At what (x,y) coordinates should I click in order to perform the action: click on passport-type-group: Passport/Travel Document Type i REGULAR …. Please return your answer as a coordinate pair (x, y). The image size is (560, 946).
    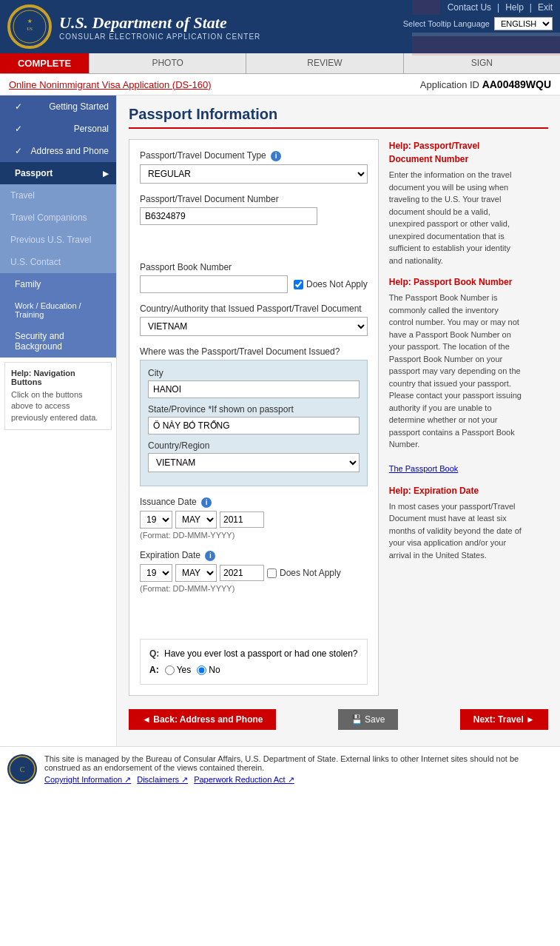
    Looking at the image, I should click on (254, 167).